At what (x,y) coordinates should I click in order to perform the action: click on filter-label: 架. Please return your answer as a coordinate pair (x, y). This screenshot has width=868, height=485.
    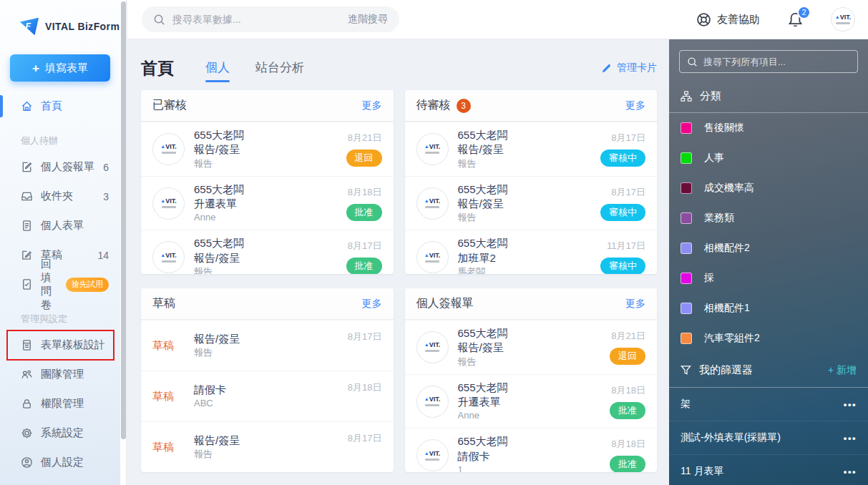
    Looking at the image, I should click on (686, 404).